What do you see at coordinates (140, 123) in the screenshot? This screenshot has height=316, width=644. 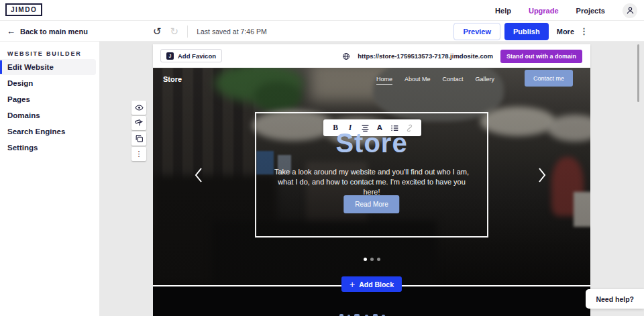 I see `paint-roller-icon` at bounding box center [140, 123].